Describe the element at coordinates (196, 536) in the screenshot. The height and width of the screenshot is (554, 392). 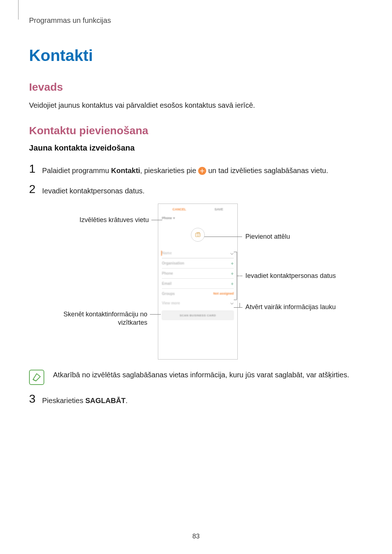
I see `page-number: 83` at that location.